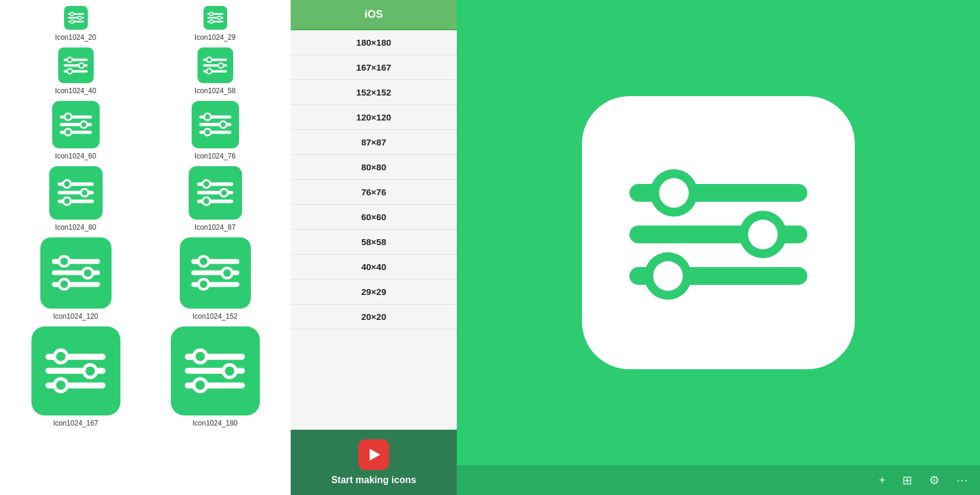 The image size is (980, 495). I want to click on size-list-item: 120×120, so click(374, 118).